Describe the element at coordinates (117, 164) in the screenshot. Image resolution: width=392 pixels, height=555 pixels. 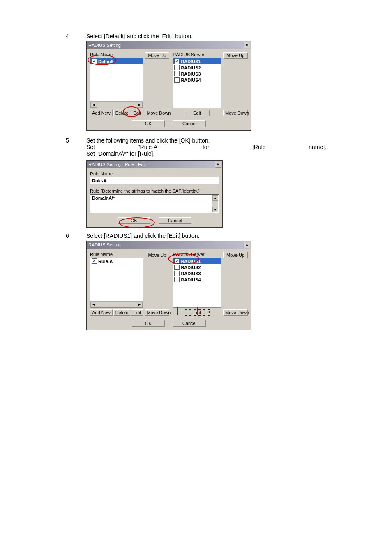
I see `dialog2-title: RADIUS Setting - Rule - Edit` at that location.